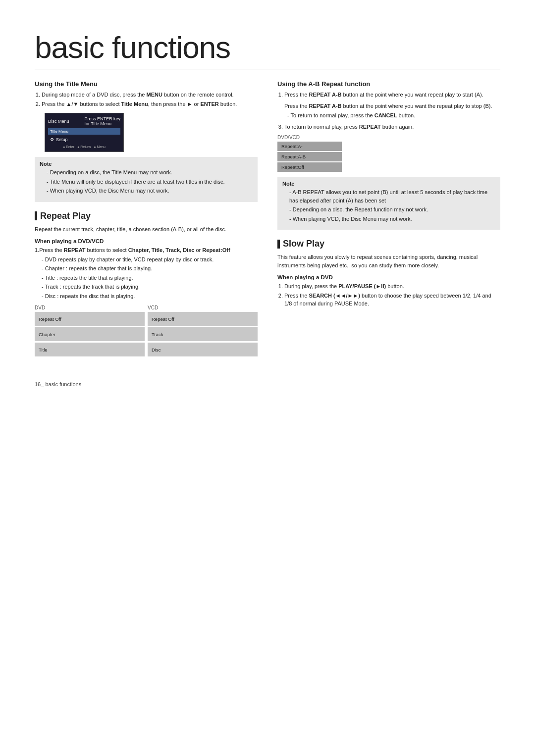  What do you see at coordinates (65, 216) in the screenshot?
I see `repeat-play-heading: Repeat Play` at bounding box center [65, 216].